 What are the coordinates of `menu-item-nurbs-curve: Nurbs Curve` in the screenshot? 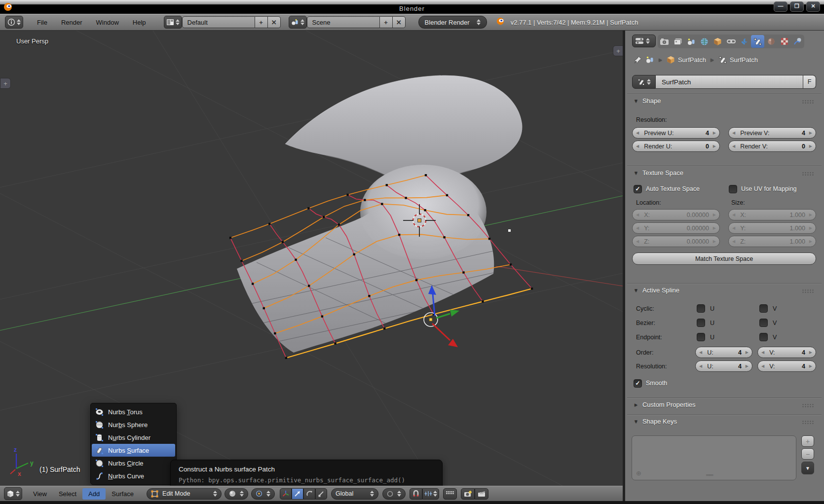 It's located at (133, 476).